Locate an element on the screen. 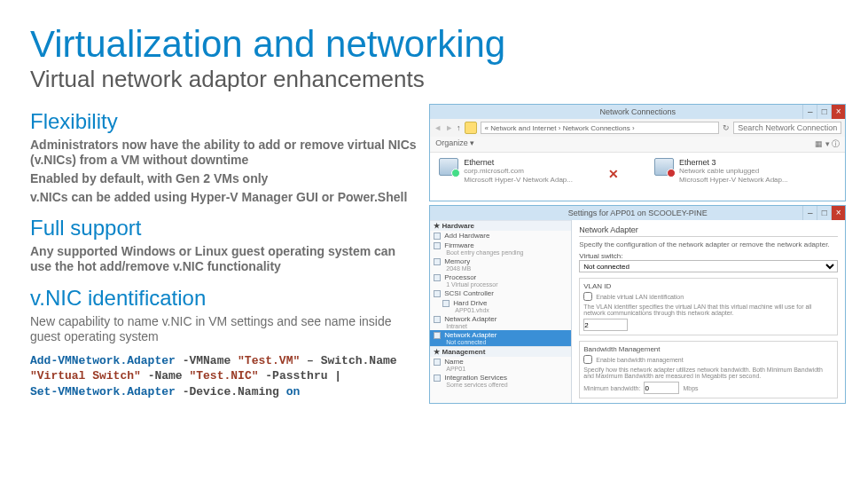 This screenshot has width=868, height=489. bw-checkbox is located at coordinates (588, 359).